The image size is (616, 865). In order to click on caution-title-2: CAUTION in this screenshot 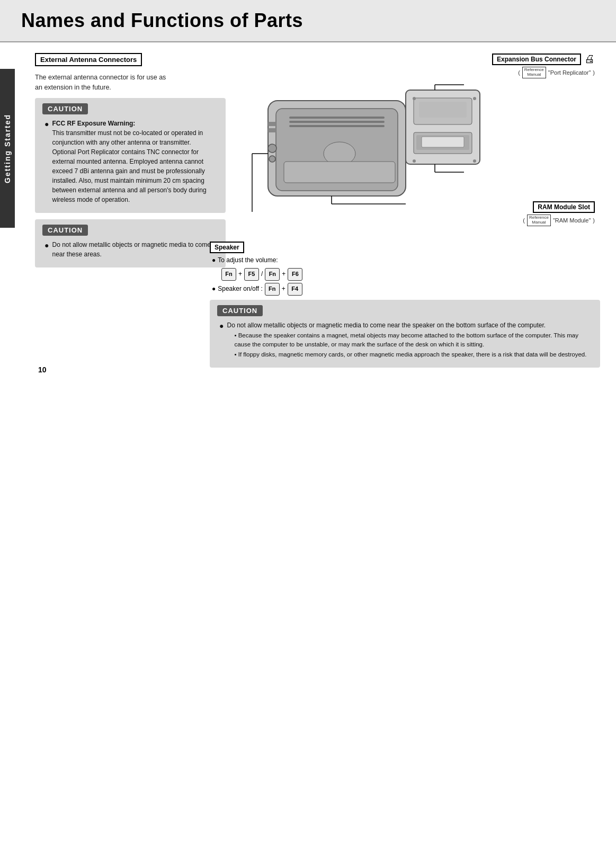, I will do `click(65, 230)`.